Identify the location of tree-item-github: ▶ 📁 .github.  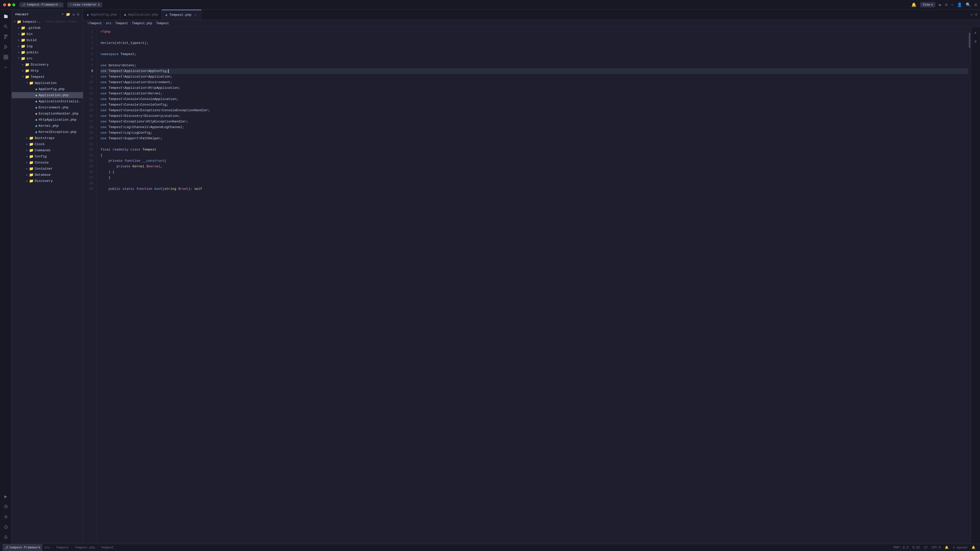
(47, 28).